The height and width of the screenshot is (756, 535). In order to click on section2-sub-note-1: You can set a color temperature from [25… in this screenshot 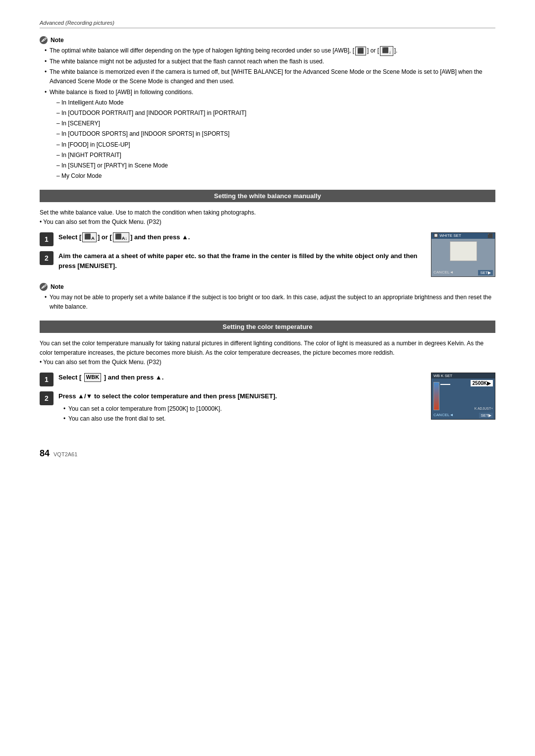, I will do `click(242, 409)`.